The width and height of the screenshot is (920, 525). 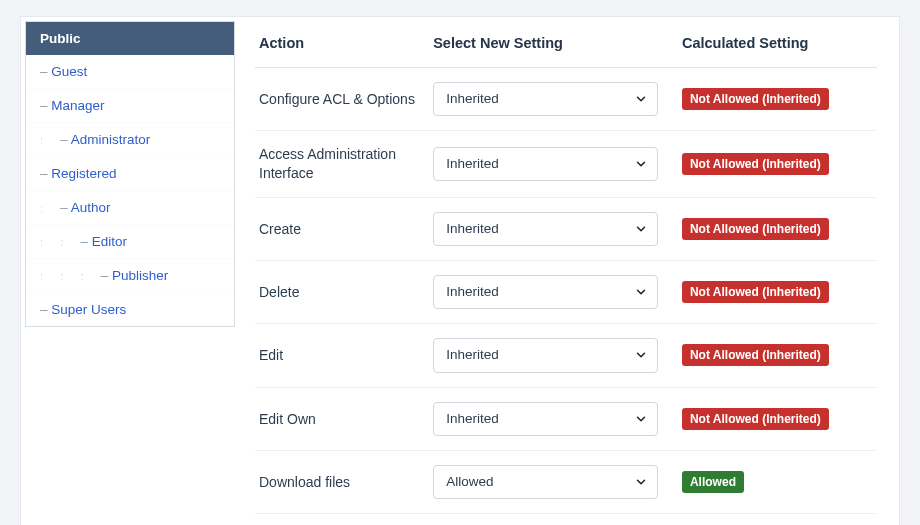 What do you see at coordinates (342, 164) in the screenshot?
I see `permission-action-label: Access Administration Interface` at bounding box center [342, 164].